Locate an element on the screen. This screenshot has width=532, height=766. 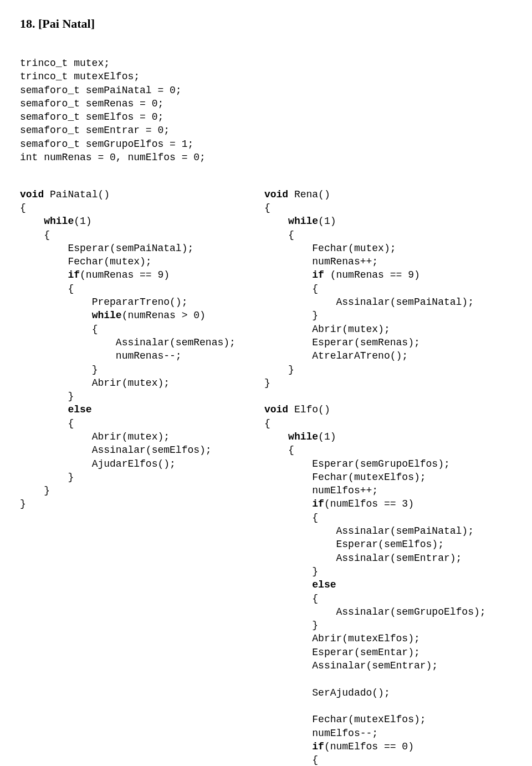
declarations-block: trinco_t mutex; trinco_t mutexElfos; sem… is located at coordinates (266, 104).